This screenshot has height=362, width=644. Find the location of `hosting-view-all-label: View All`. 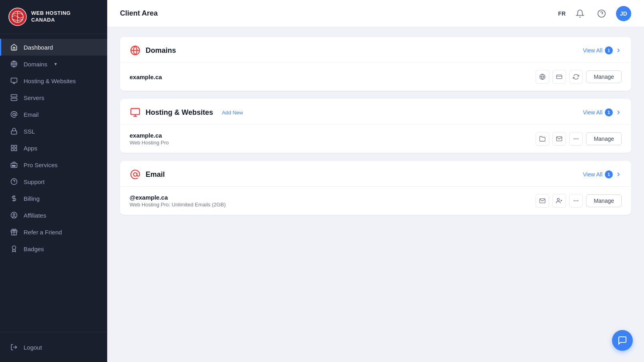

hosting-view-all-label: View All is located at coordinates (593, 112).